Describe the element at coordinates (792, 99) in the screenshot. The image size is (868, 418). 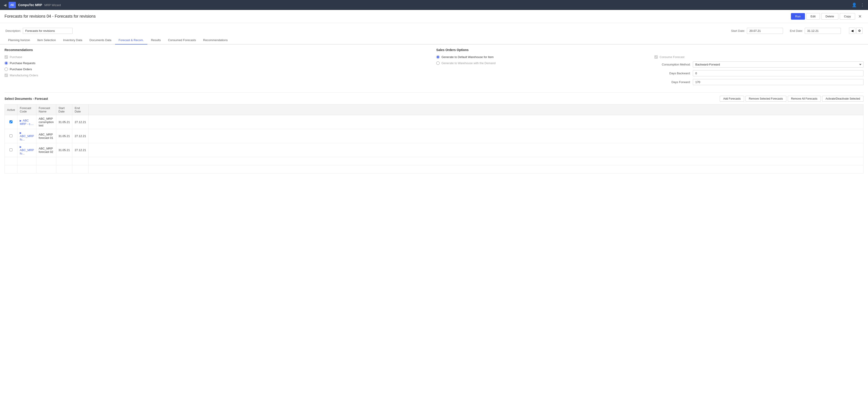
I see `documents-actions: Add Forecasts Remove Selected Forecasts …` at that location.